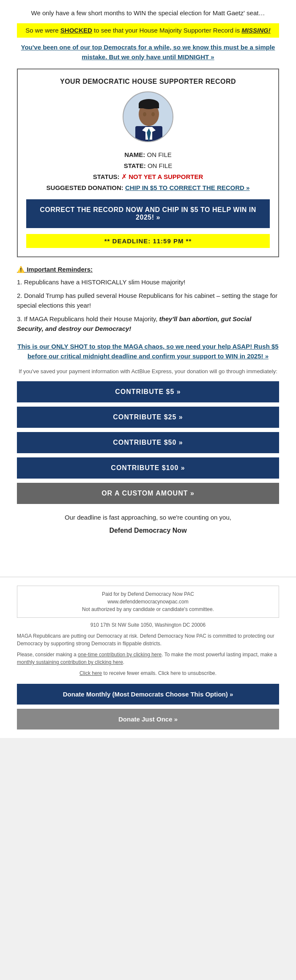 This screenshot has width=296, height=980. What do you see at coordinates (85, 188) in the screenshot?
I see `donation-label: SUGGESTED DONATION:` at bounding box center [85, 188].